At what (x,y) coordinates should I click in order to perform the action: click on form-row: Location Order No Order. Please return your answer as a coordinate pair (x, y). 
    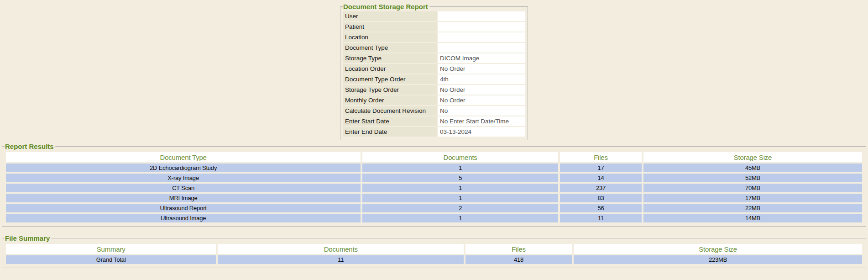
    Looking at the image, I should click on (434, 69).